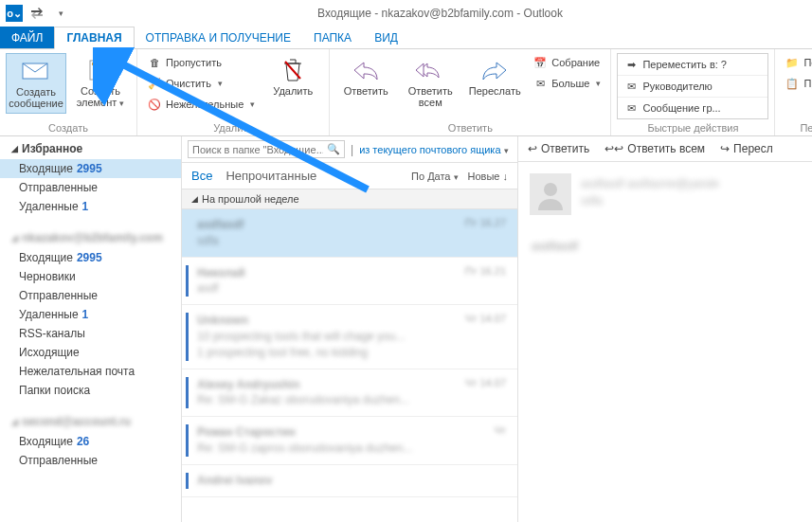 The width and height of the screenshot is (812, 522). Describe the element at coordinates (495, 77) in the screenshot. I see `forward-button: Переслать` at that location.